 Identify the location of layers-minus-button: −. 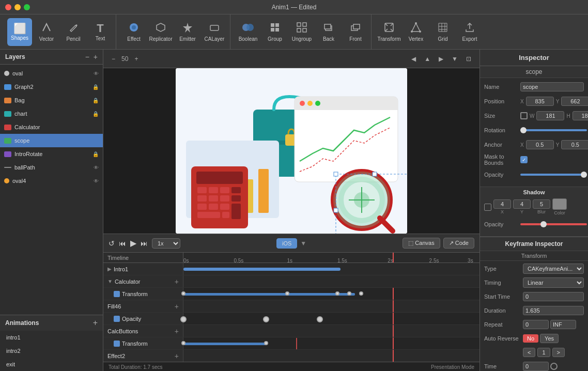
(87, 57).